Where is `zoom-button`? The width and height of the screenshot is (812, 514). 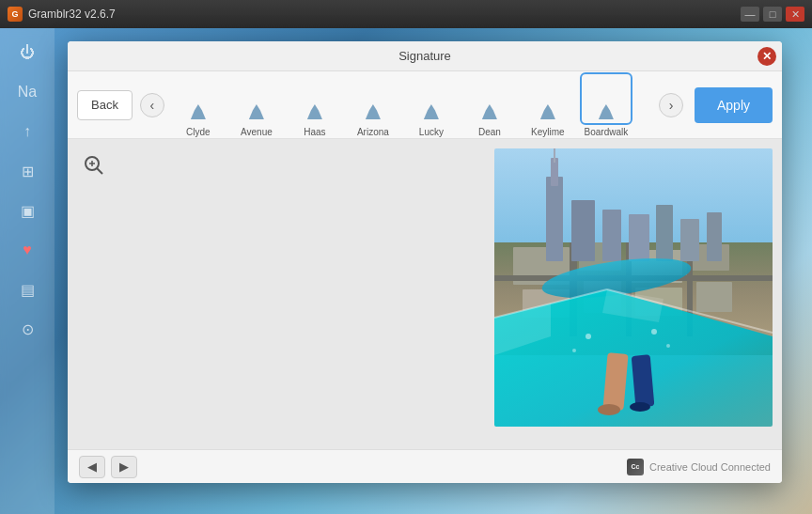 zoom-button is located at coordinates (94, 165).